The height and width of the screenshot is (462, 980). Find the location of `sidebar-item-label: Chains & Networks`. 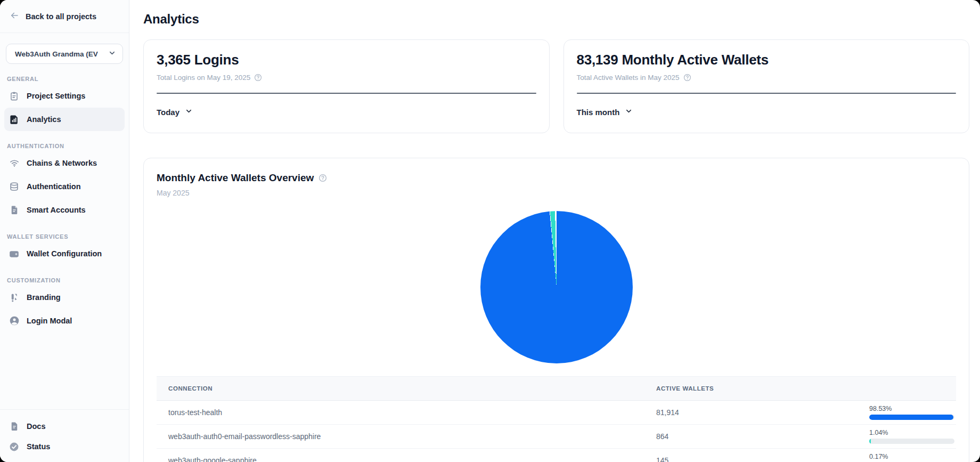

sidebar-item-label: Chains & Networks is located at coordinates (62, 163).